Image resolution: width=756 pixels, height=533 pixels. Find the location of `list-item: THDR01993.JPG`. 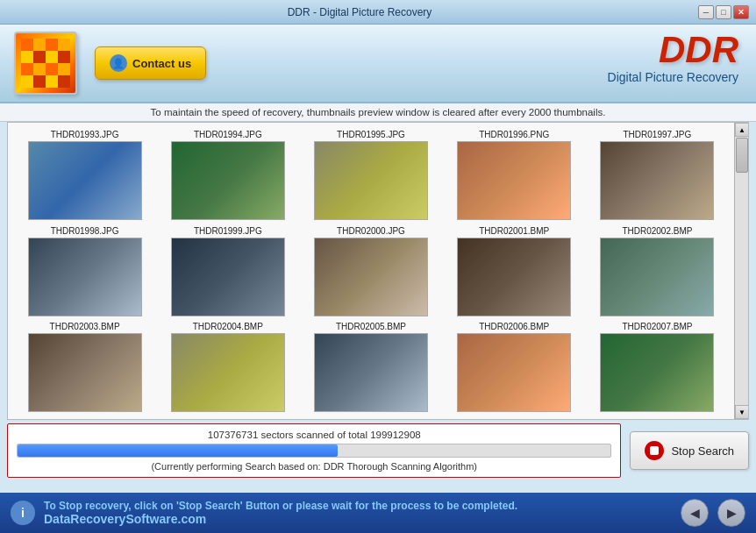

list-item: THDR01993.JPG is located at coordinates (84, 176).